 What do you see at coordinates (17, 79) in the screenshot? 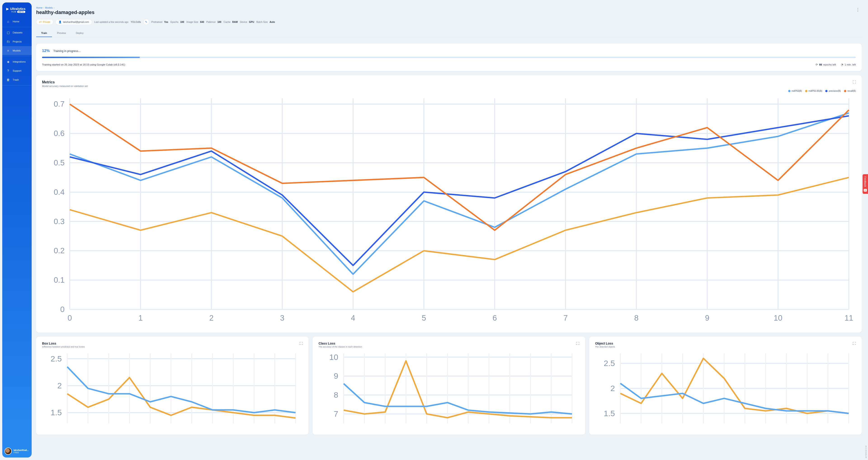
I see `nav-trash: 🗑Trash` at bounding box center [17, 79].